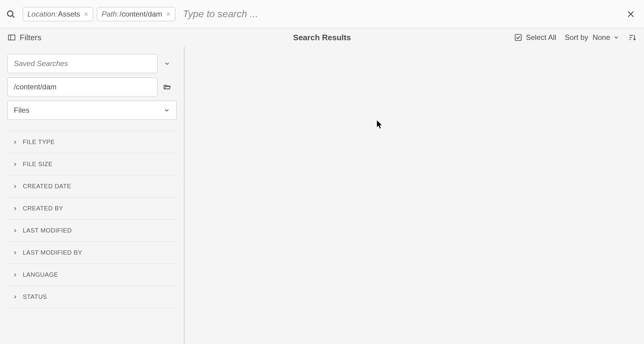 The image size is (644, 344). What do you see at coordinates (167, 64) in the screenshot?
I see `saved-searches-dropdown-button` at bounding box center [167, 64].